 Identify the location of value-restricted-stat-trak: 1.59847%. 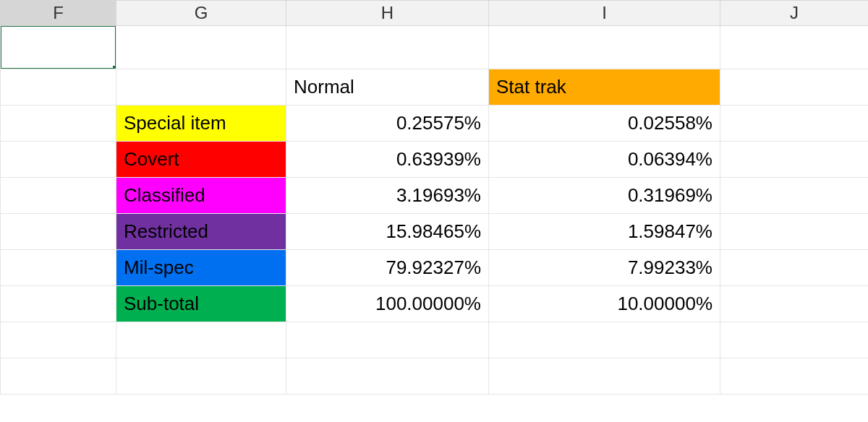
(605, 232).